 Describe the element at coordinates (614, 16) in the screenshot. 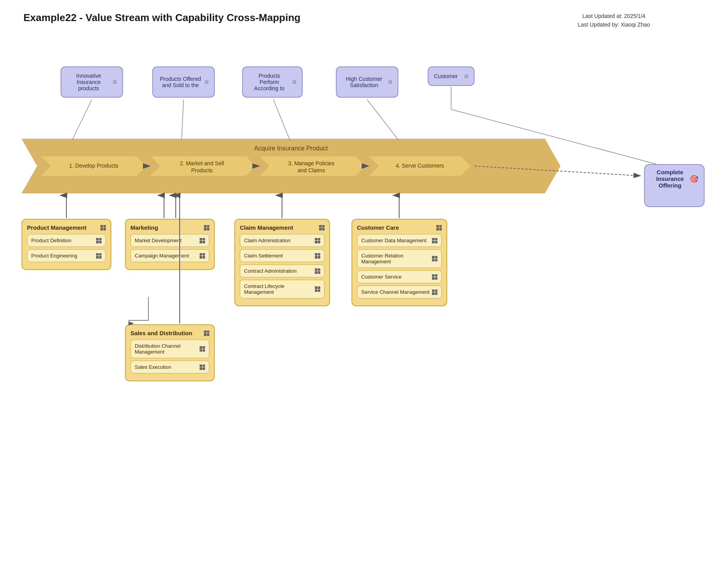

I see `last-updated-at: Last Updated at: 2025/1/4` at that location.